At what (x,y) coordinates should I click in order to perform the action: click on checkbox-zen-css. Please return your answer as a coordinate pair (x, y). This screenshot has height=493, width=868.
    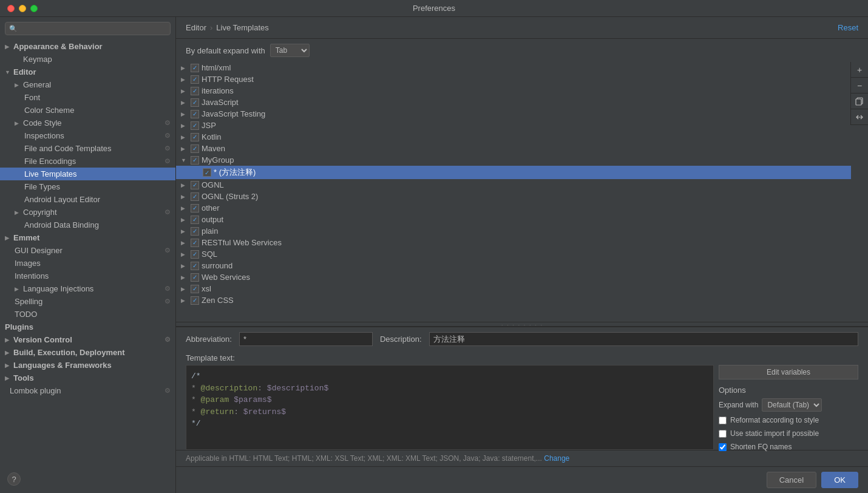
    Looking at the image, I should click on (195, 301).